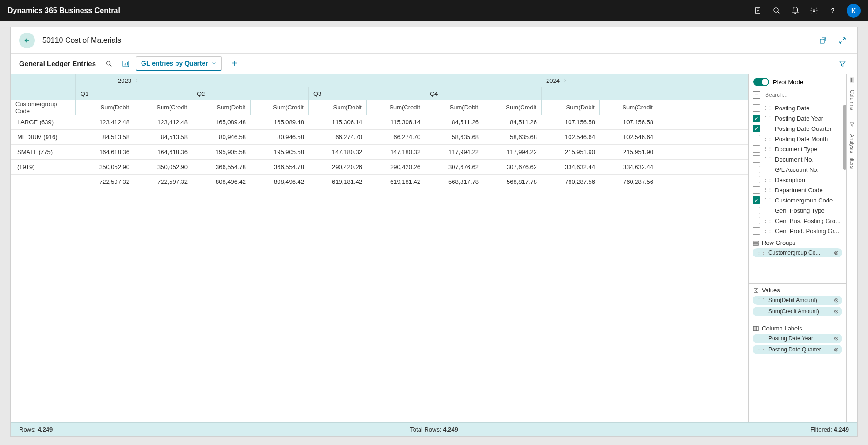 This screenshot has width=868, height=445. Describe the element at coordinates (797, 180) in the screenshot. I see `field-item: ⋮⋮Description` at that location.